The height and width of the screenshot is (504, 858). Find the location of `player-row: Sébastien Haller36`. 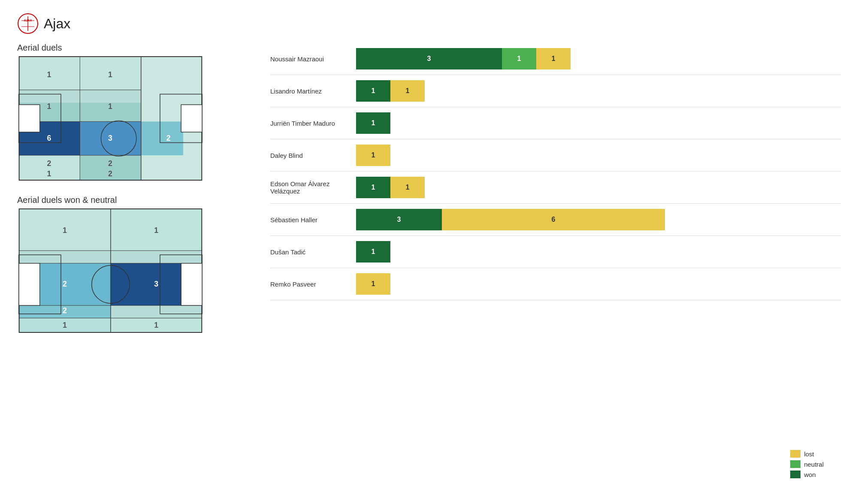

player-row: Sébastien Haller36 is located at coordinates (556, 220).